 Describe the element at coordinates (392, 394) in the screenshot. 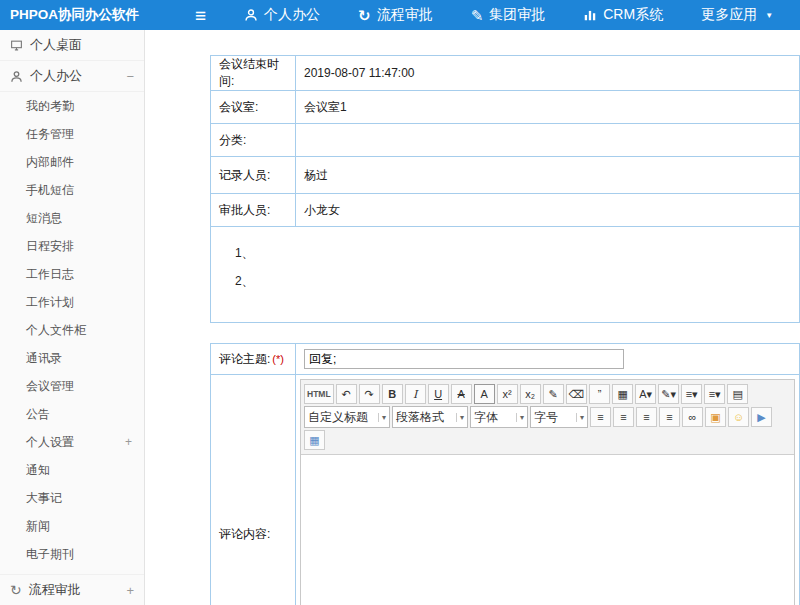

I see `bold-button: B` at that location.